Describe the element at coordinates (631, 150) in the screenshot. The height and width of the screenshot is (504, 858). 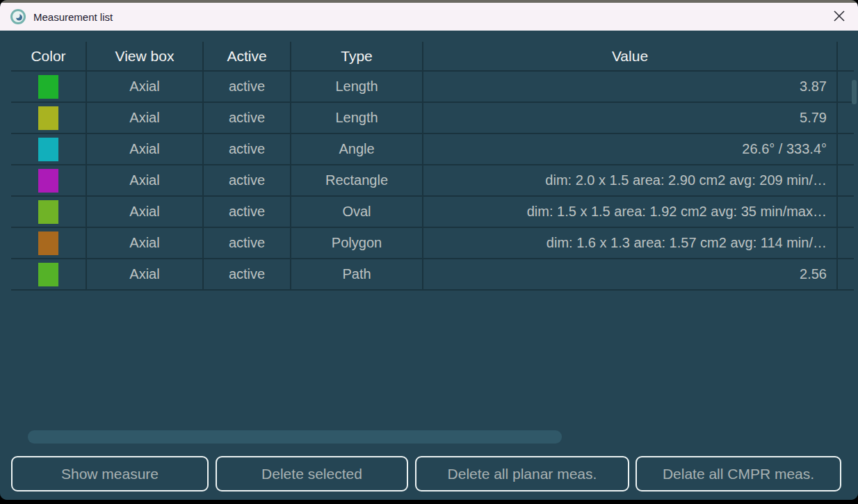
I see `value-cell: 26.6° / 333.4°` at that location.